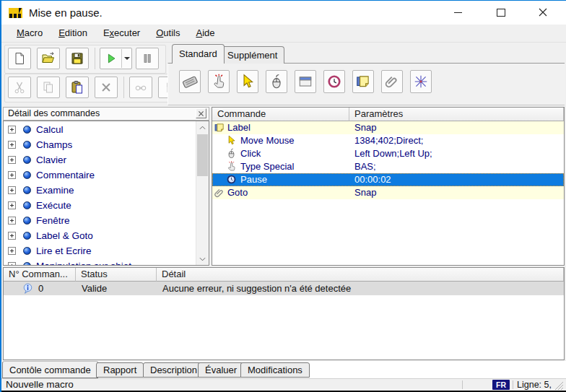 Image resolution: width=566 pixels, height=392 pixels. I want to click on palette-type-click-button, so click(219, 82).